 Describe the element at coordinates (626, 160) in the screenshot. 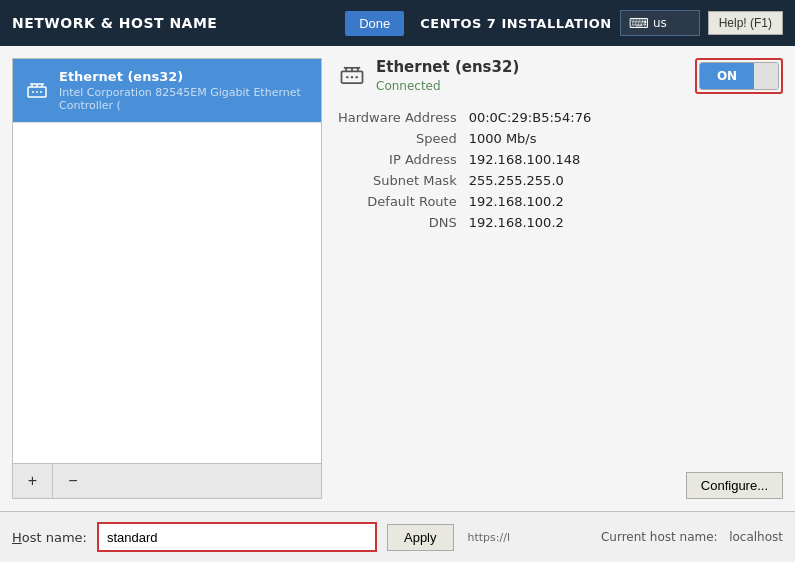

I see `ip-address-value: 192.168.100.148` at that location.